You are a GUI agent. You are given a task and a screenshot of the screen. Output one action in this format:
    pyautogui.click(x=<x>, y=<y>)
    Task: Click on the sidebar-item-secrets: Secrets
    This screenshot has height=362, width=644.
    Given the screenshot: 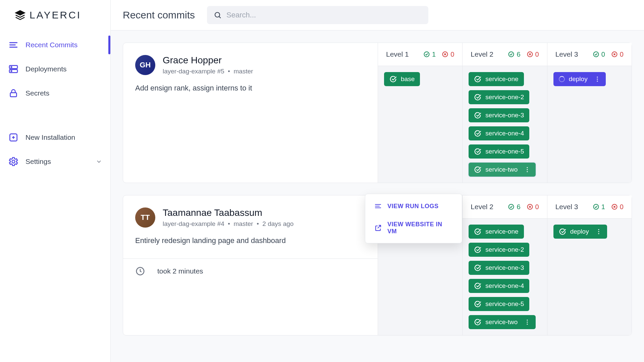 What is the action you would take?
    pyautogui.click(x=55, y=93)
    